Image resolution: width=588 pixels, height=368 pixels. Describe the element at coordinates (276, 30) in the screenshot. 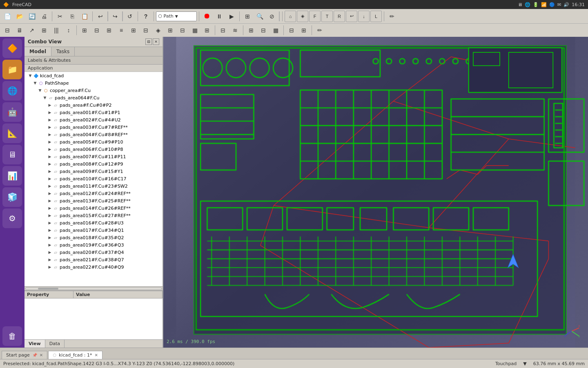

I see `tb2-btn22: ▦` at that location.